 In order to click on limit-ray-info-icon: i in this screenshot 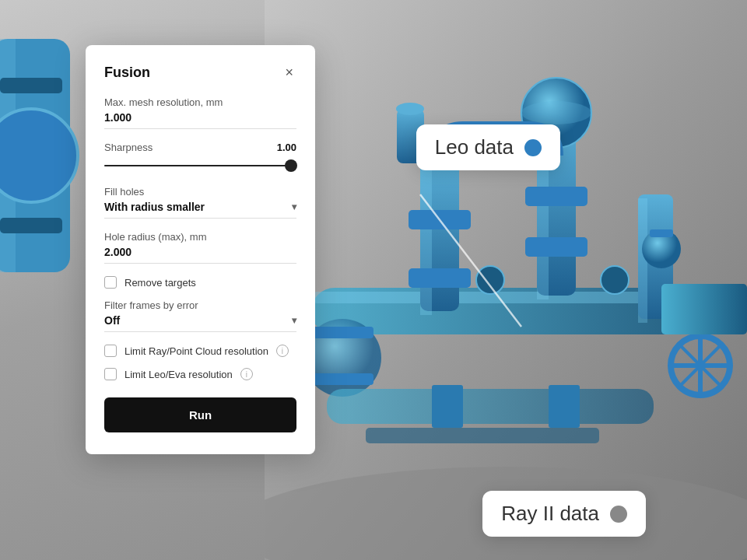, I will do `click(282, 351)`.